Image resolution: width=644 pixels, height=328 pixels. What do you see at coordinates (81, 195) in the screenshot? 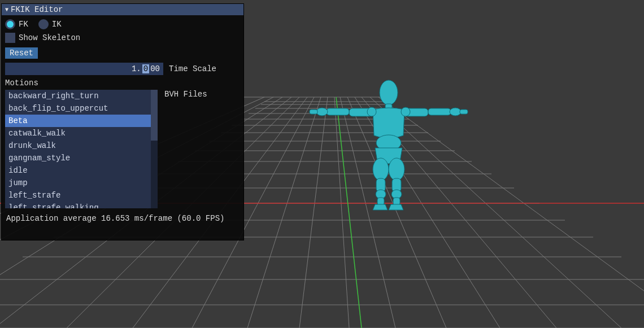
I see `list-item: left_strafe` at bounding box center [81, 195].